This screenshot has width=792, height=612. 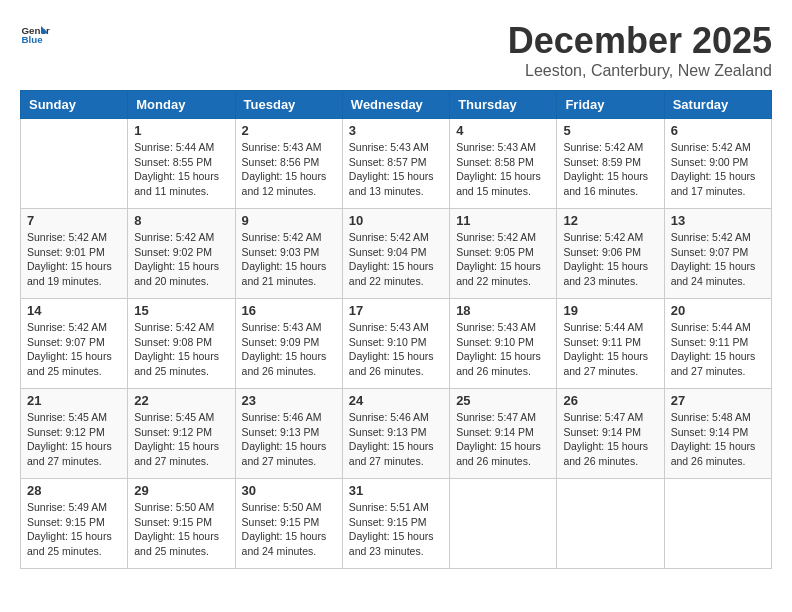 What do you see at coordinates (288, 105) in the screenshot?
I see `header-tuesday: Tuesday` at bounding box center [288, 105].